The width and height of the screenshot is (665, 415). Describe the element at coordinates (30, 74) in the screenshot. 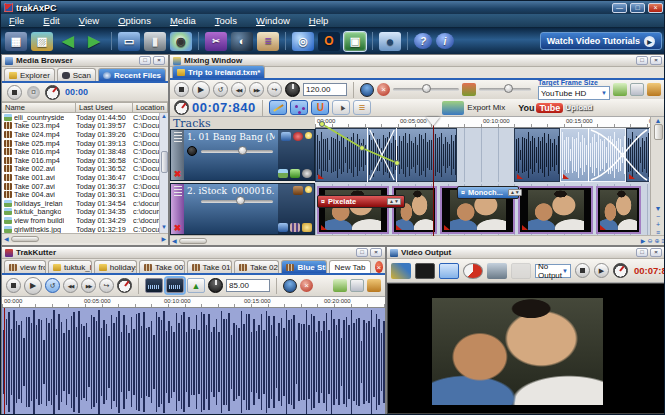

I see `tab-explorer: Explorer` at that location.